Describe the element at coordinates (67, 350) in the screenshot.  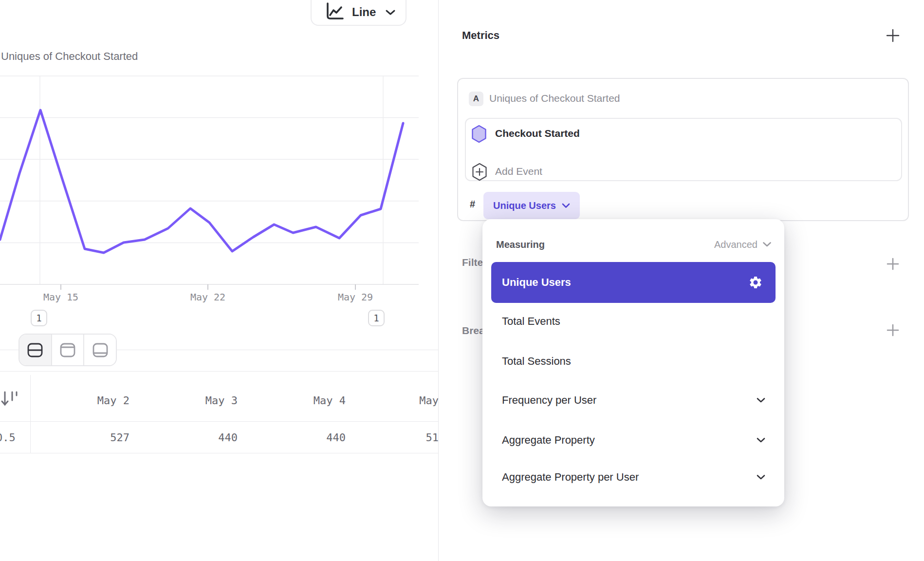
I see `layout-chart-view-button` at that location.